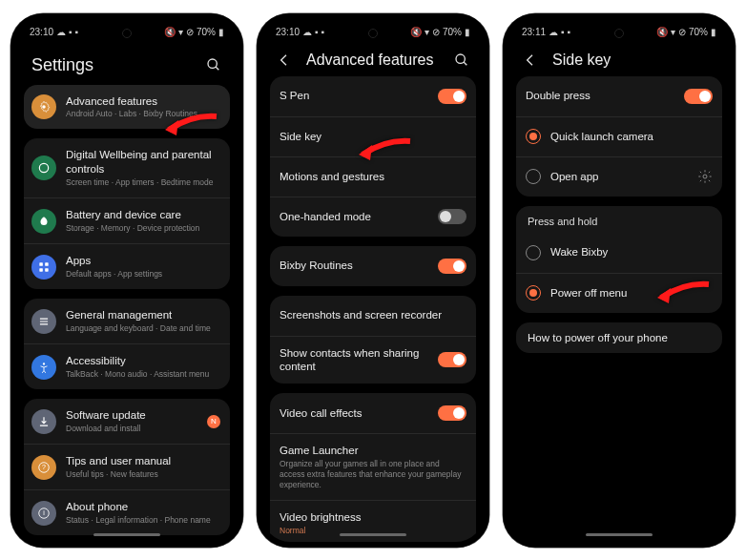 The image size is (746, 560). What do you see at coordinates (44, 267) in the screenshot?
I see `apps-icon` at bounding box center [44, 267].